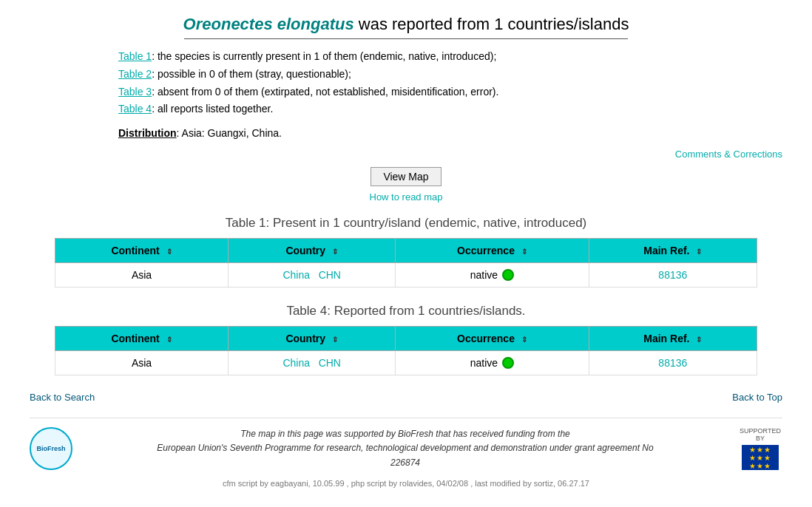 The width and height of the screenshot is (812, 507). What do you see at coordinates (62, 398) in the screenshot?
I see `back-to-search-link: Back to Search` at bounding box center [62, 398].